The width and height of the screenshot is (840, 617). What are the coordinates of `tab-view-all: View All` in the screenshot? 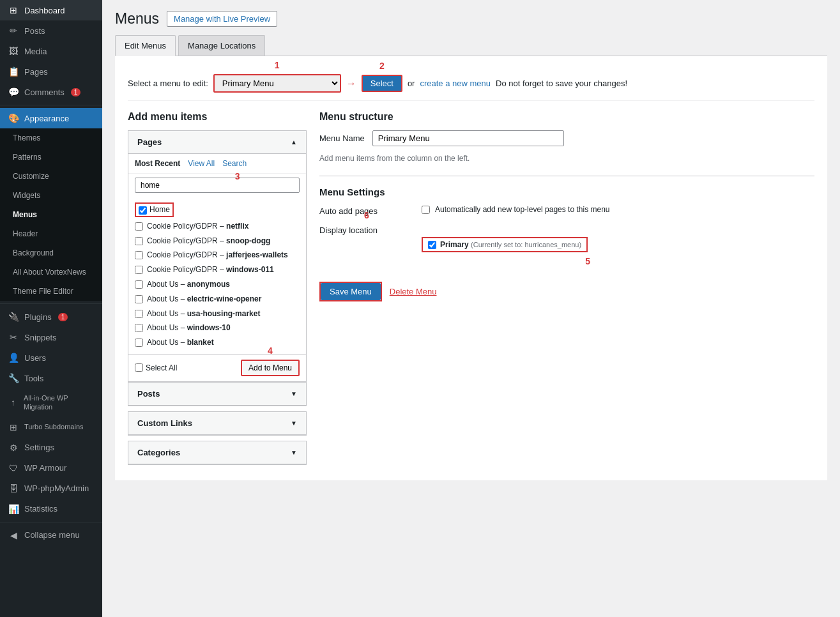 It's located at (201, 164).